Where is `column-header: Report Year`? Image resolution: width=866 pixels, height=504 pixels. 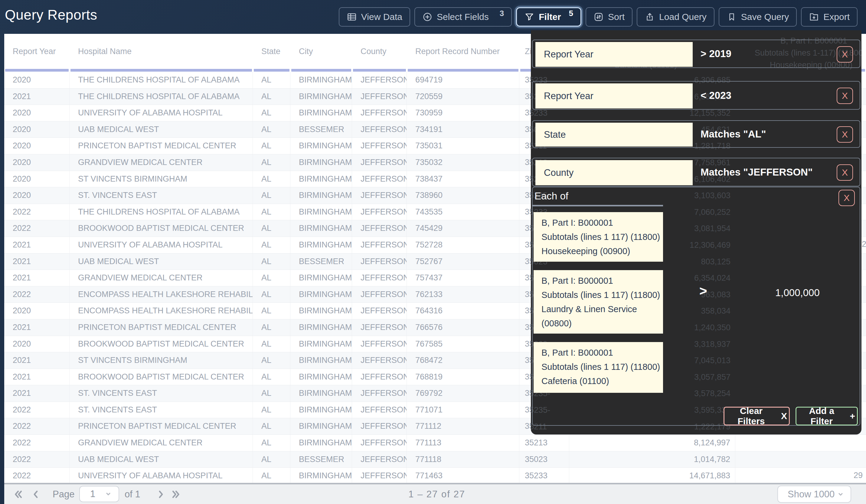 column-header: Report Year is located at coordinates (37, 51).